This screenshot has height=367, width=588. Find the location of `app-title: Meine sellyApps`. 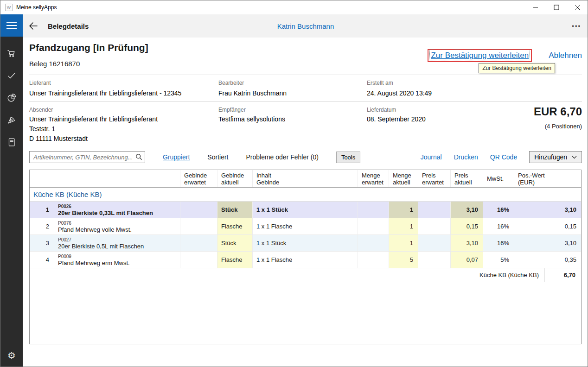

app-title: Meine sellyApps is located at coordinates (36, 7).